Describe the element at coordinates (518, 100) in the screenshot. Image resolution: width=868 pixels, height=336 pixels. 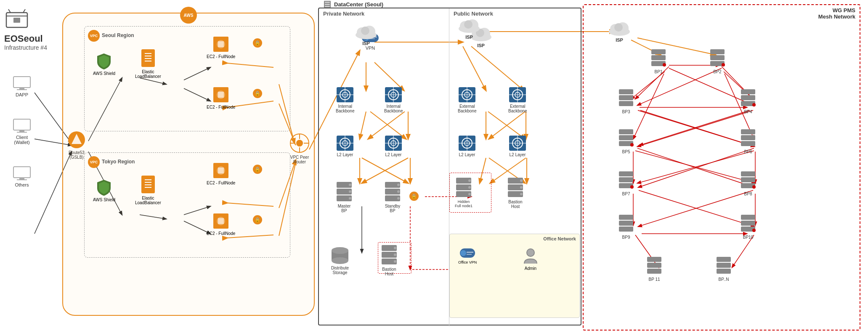
I see `external-backbone-right: ExternalBackbone` at that location.